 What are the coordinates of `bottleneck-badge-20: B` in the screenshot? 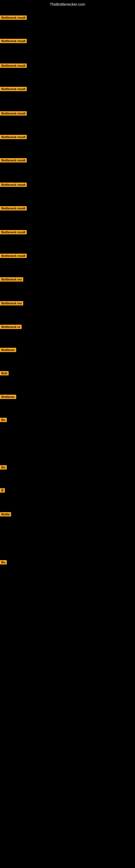 It's located at (2, 491).